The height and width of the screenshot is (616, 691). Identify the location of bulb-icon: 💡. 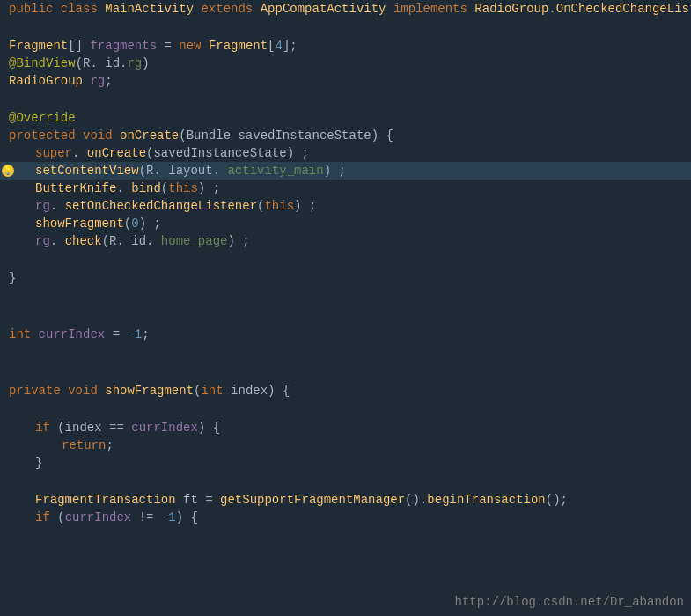
(8, 171).